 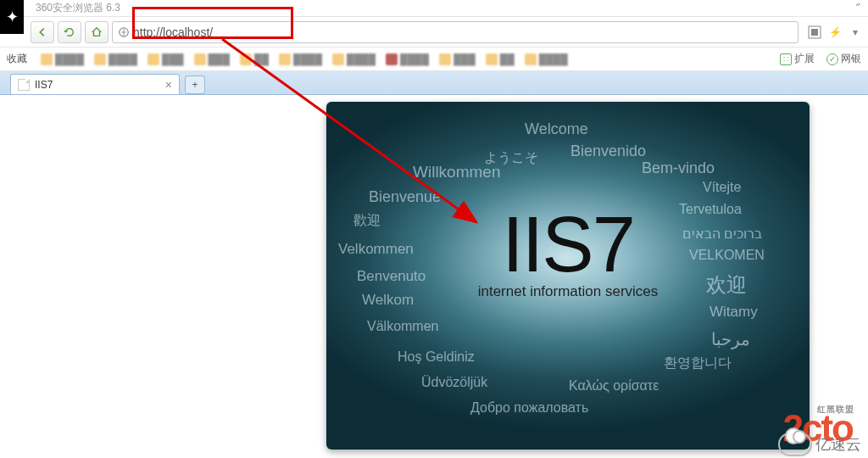 I want to click on watermark-yisu: 亿速云, so click(x=820, y=444).